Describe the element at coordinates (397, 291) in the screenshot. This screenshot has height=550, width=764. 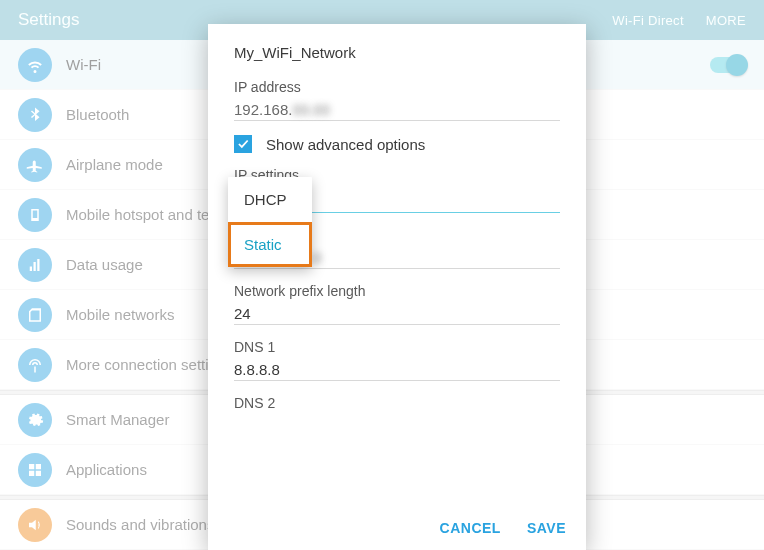
I see `prefix-label: Network prefix length` at that location.